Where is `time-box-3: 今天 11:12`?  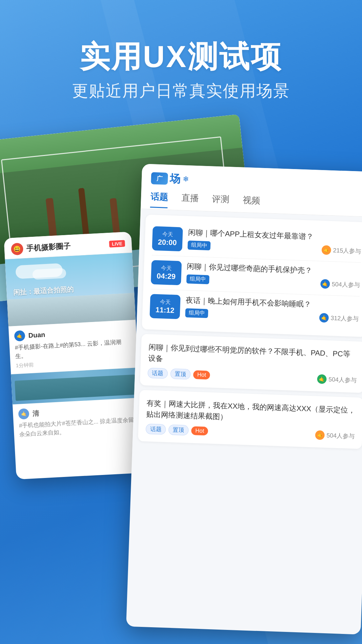
time-box-3: 今天 11:12 is located at coordinates (165, 307).